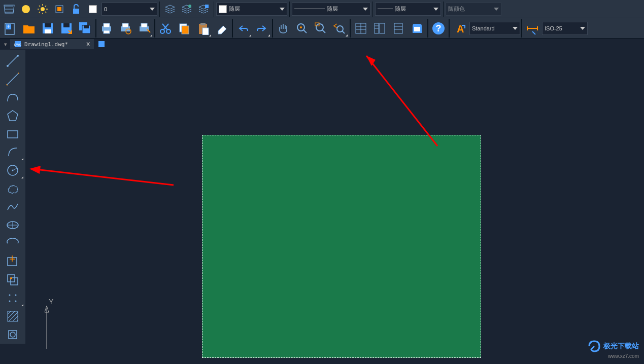 The width and height of the screenshot is (644, 364). What do you see at coordinates (10, 28) in the screenshot?
I see `new-file-button: +` at bounding box center [10, 28].